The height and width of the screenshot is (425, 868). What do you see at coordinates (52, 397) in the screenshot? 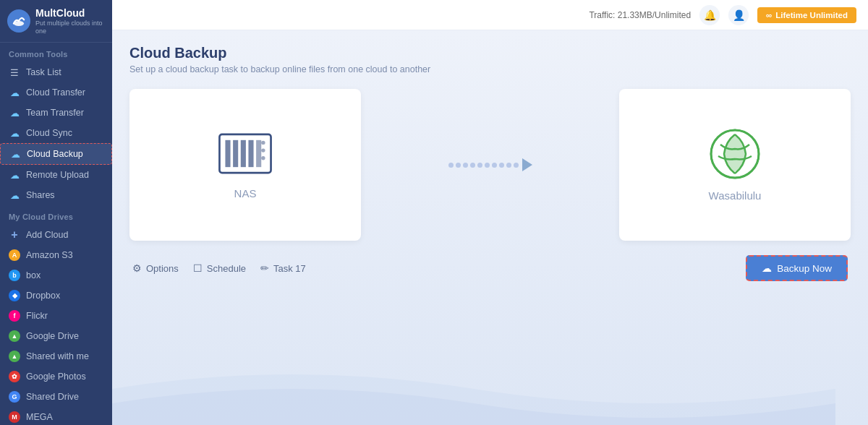
I see `sidebar-label-shared-drive: Shared Drive` at bounding box center [52, 397].